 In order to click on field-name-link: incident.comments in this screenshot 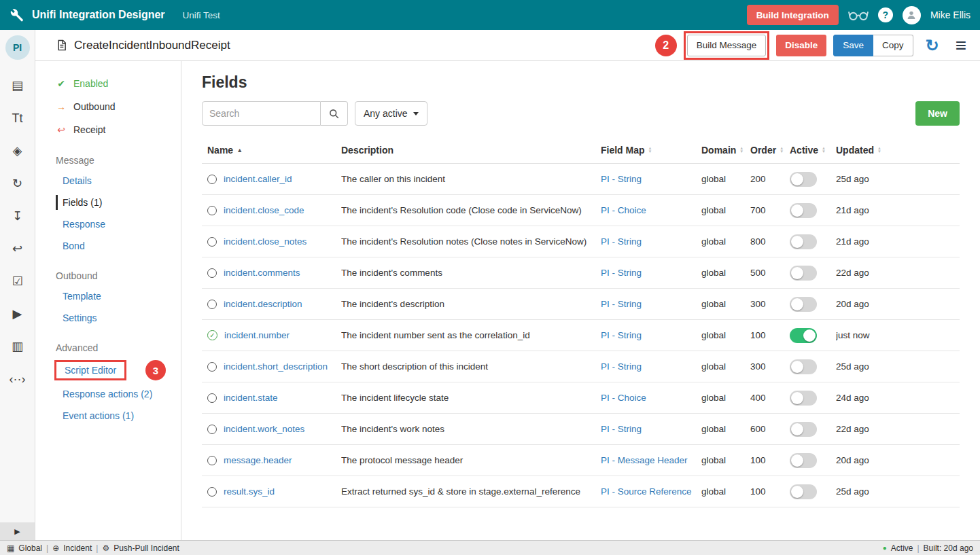, I will do `click(262, 273)`.